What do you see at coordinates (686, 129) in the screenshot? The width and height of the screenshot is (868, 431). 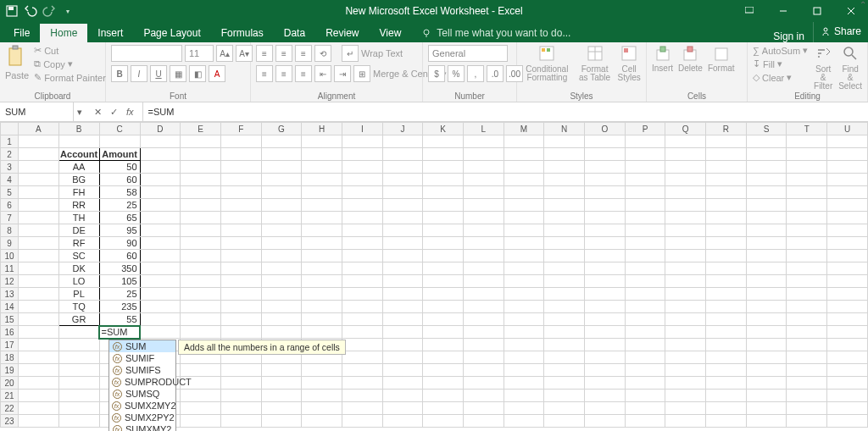 I see `column-header: Q` at bounding box center [686, 129].